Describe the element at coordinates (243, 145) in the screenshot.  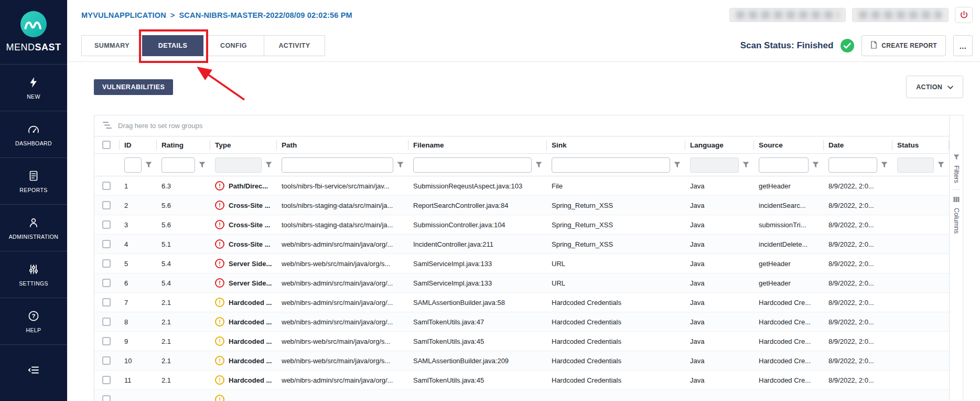
I see `column-header-type: Type` at that location.